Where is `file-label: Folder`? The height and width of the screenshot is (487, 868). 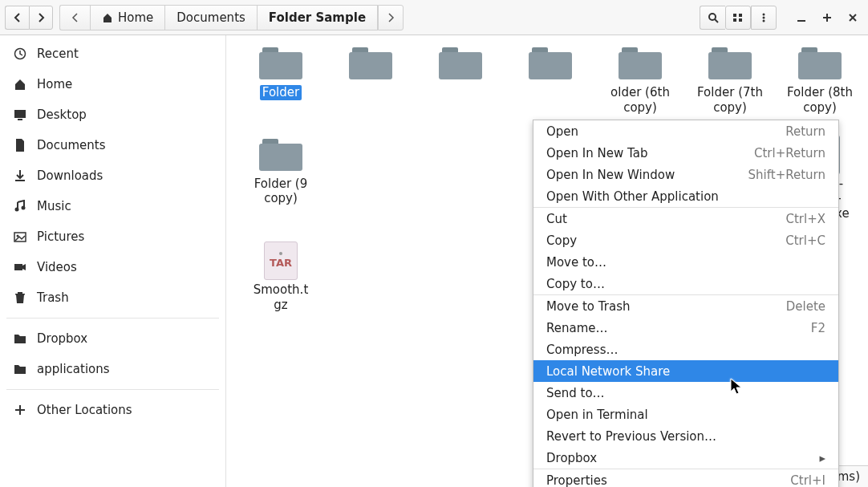 file-label: Folder is located at coordinates (281, 93).